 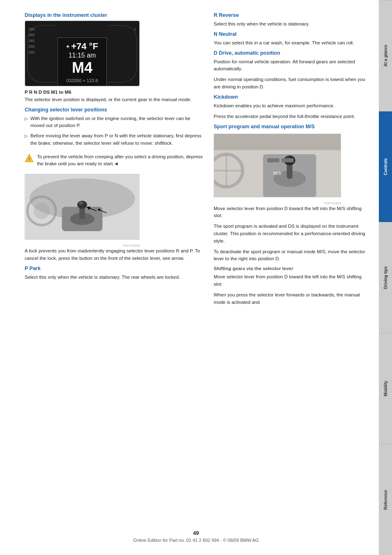 What do you see at coordinates (292, 71) in the screenshot?
I see `section-drive: D Drive, automatic position Position for…` at bounding box center [292, 71].